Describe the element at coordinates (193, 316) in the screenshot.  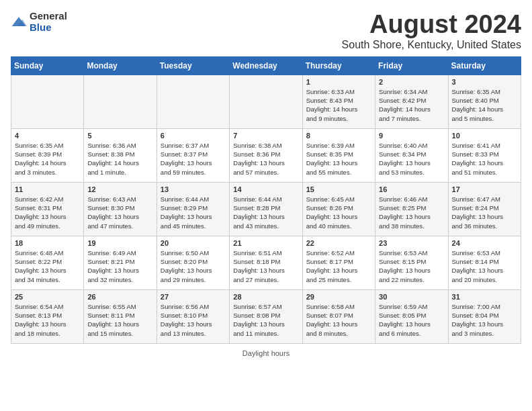
I see `calendar-cell: 27Sunrise: 6:56 AM Sunset: 8:10 PM Dayli…` at that location.